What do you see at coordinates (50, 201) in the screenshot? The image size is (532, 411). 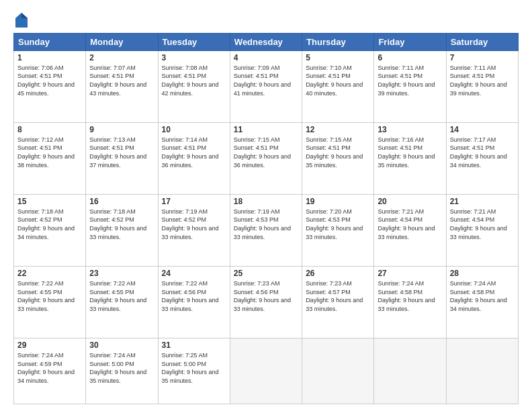 I see `day-number: 15` at bounding box center [50, 201].